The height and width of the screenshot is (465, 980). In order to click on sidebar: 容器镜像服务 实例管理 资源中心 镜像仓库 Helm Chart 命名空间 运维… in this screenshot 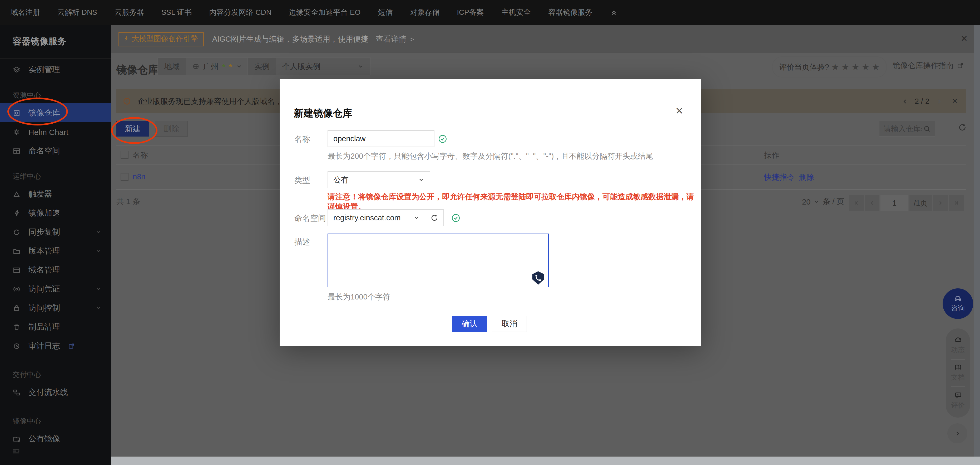, I will do `click(56, 245)`.